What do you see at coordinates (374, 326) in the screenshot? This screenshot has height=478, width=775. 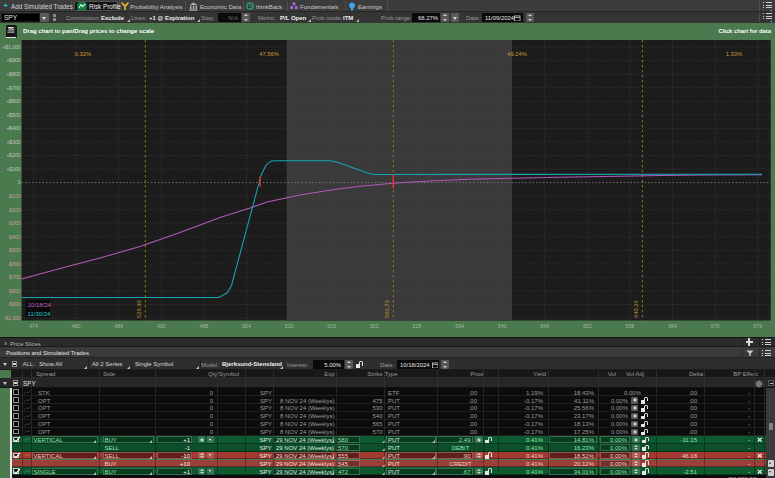 I see `svg-text: 522` at bounding box center [374, 326].